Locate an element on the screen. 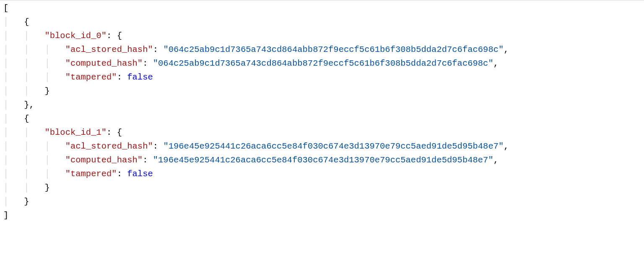 This screenshot has width=644, height=257. json-value-tampered-0: false is located at coordinates (140, 77).